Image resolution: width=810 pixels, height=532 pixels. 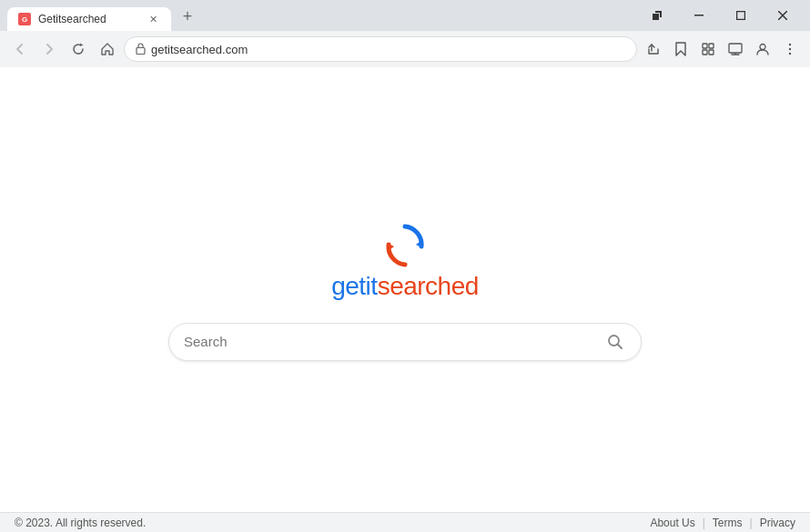 What do you see at coordinates (405, 34) in the screenshot?
I see `browser-chrome: G Getitsearched ✕ +` at bounding box center [405, 34].